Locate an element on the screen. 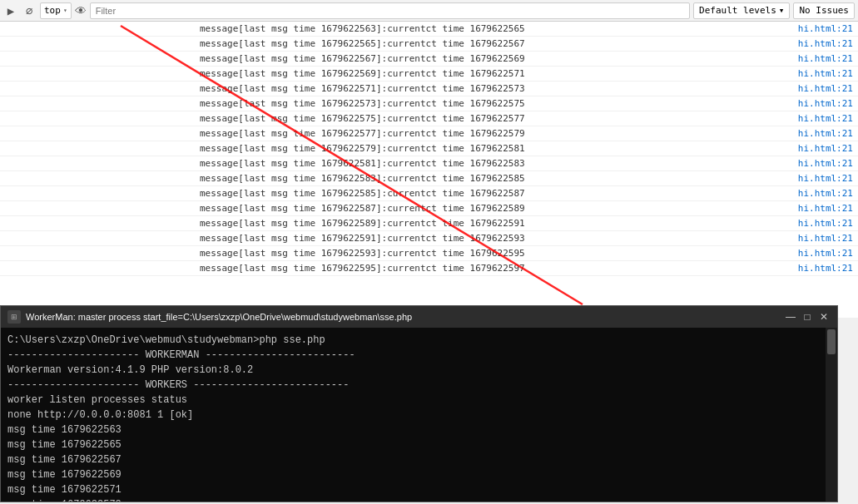 The width and height of the screenshot is (858, 504). console-msg: message[last msg time 1679622567]:curren… is located at coordinates (499, 58).